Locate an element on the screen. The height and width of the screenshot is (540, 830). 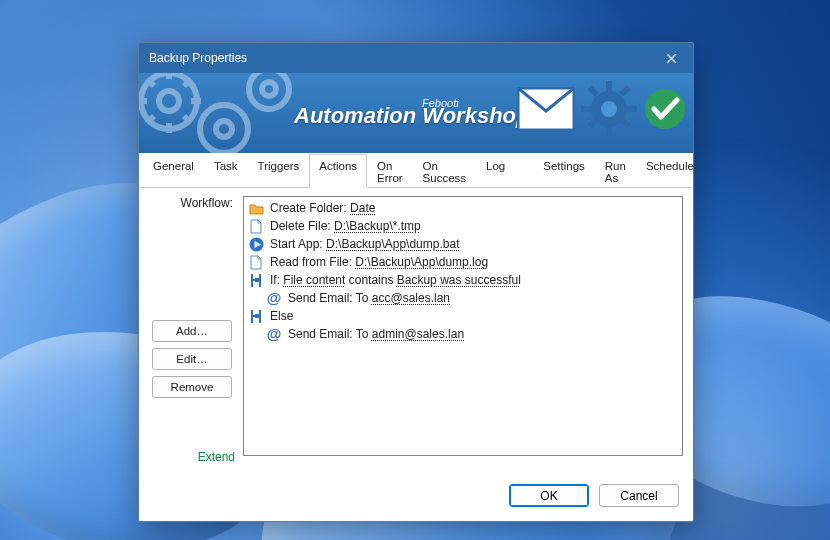
workflow-row: Read from File: D:\Backup\App\dump.log is located at coordinates (463, 262).